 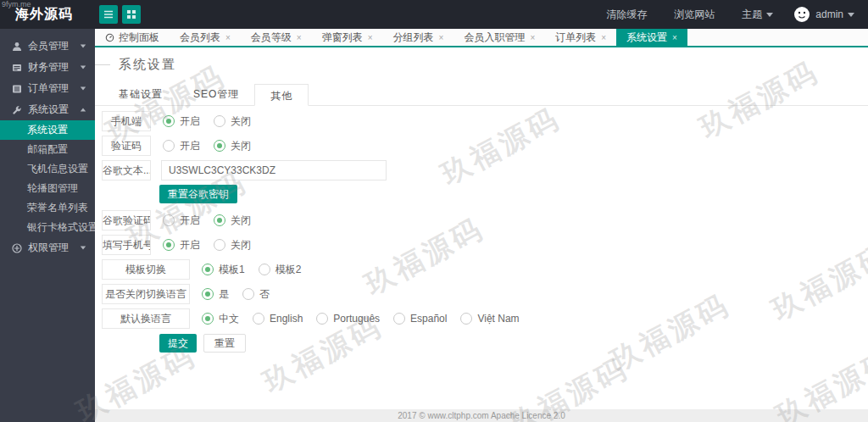 What do you see at coordinates (225, 343) in the screenshot?
I see `reset-button: 重置` at bounding box center [225, 343].